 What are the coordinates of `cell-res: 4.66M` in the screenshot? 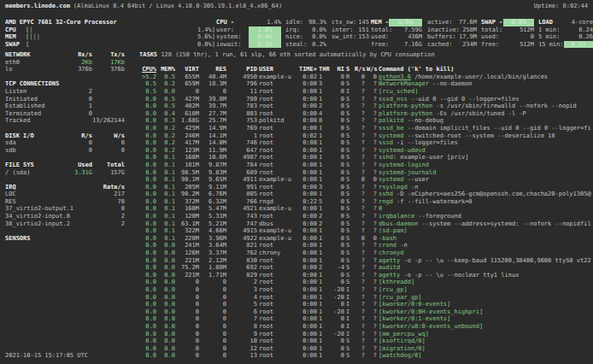 It's located at (214, 231).